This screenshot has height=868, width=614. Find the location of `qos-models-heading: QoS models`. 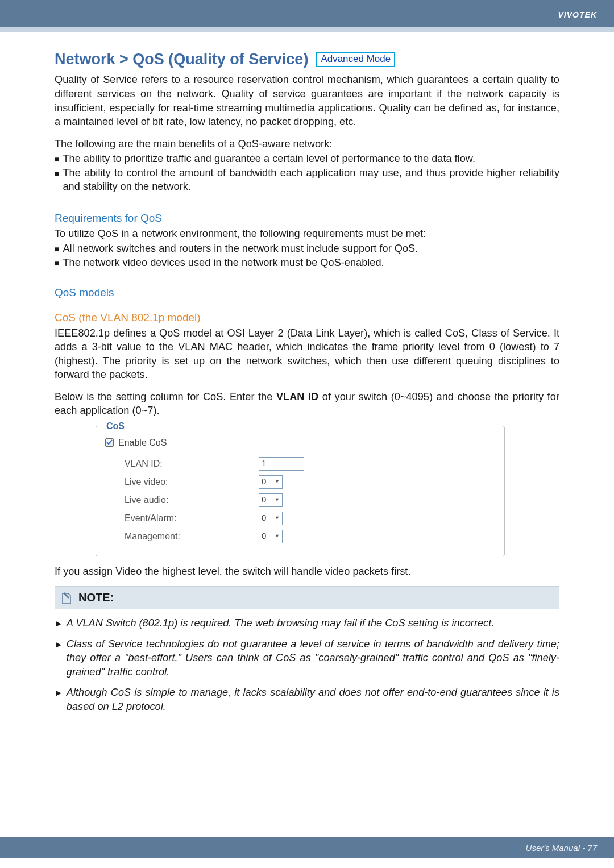

qos-models-heading: QoS models is located at coordinates (307, 293).